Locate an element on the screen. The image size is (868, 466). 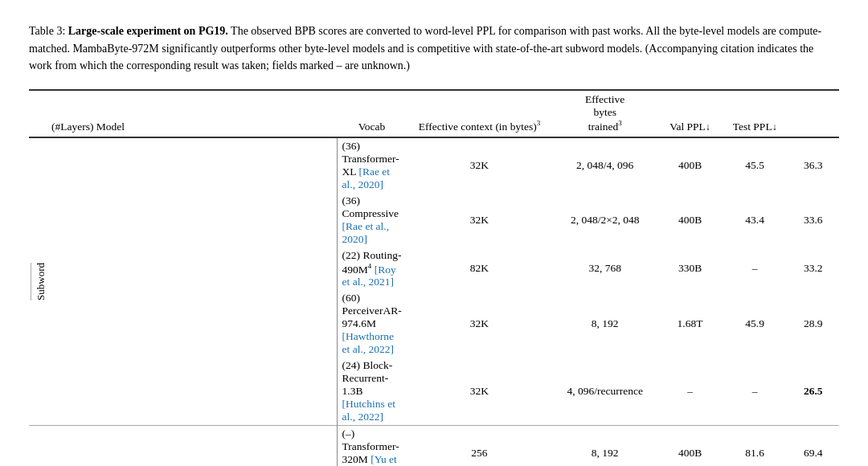
val-transformer-320m: 81.6 is located at coordinates (755, 446).